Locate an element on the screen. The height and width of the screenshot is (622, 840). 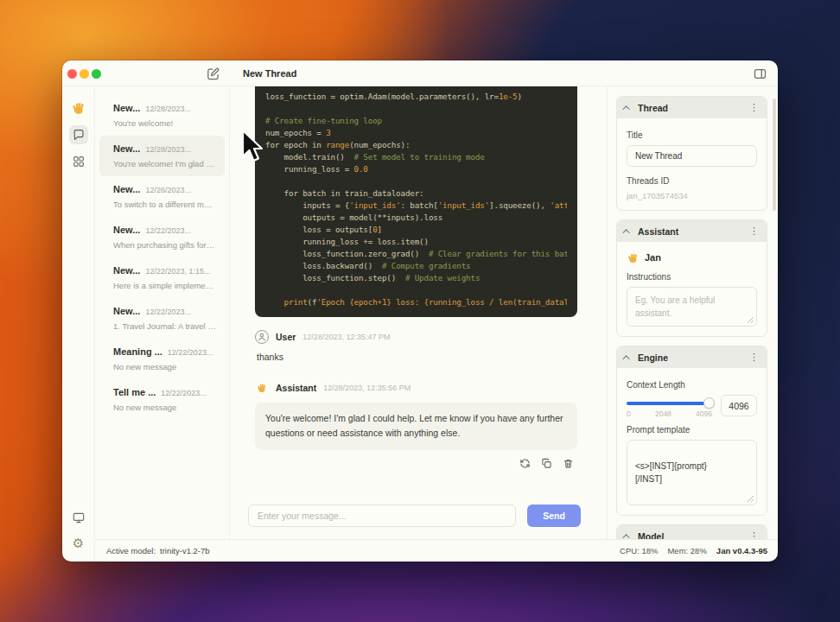
context-length-label: Context Length is located at coordinates (691, 385).